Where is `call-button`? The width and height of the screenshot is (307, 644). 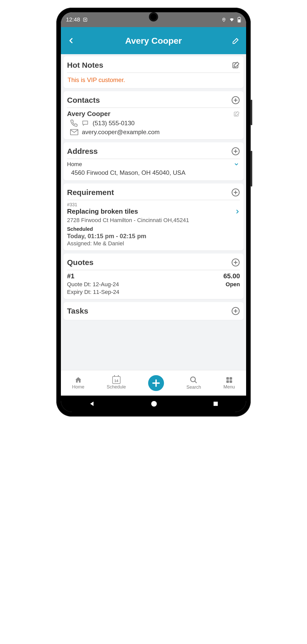 call-button is located at coordinates (74, 123).